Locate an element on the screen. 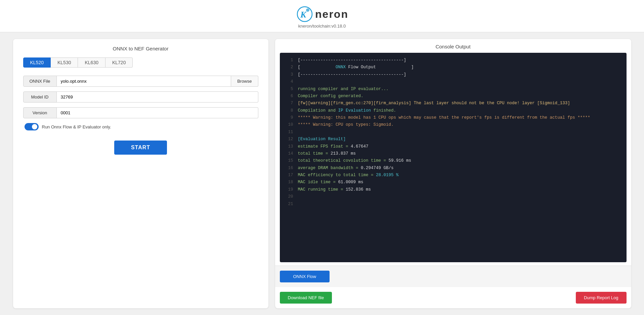 Image resolution: width=644 pixels, height=315 pixels. console-line: 11 is located at coordinates (453, 132).